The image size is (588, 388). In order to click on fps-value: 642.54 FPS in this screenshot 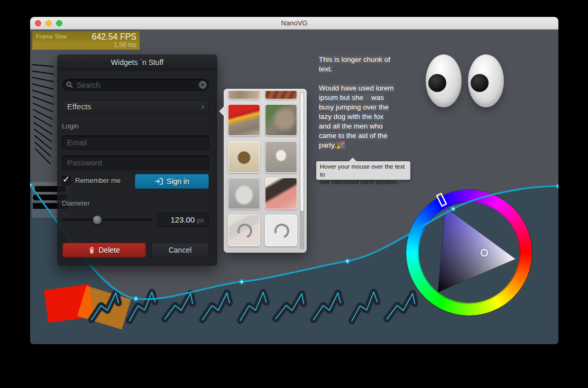, I will do `click(114, 37)`.